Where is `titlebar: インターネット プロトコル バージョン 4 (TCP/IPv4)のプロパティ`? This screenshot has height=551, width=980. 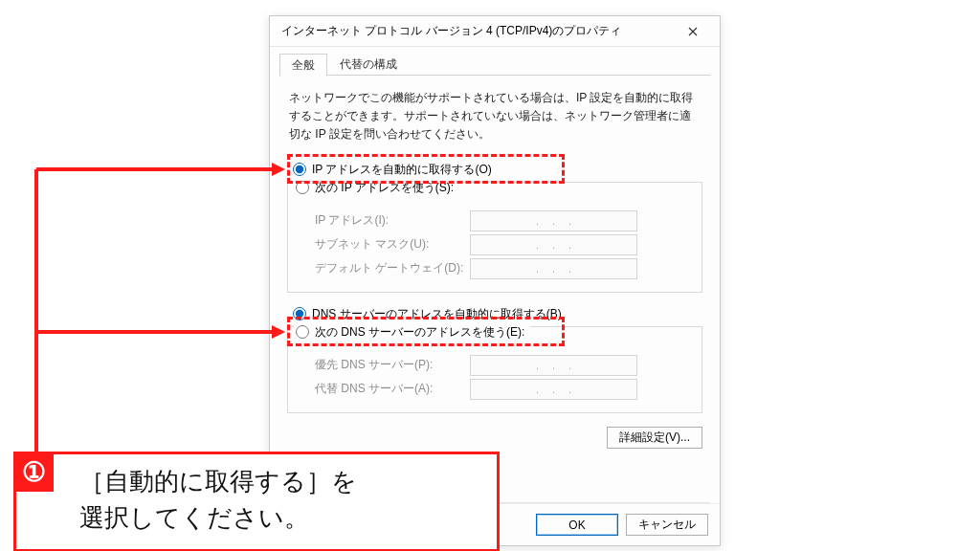
titlebar: インターネット プロトコル バージョン 4 (TCP/IPv4)のプロパティ is located at coordinates (495, 32).